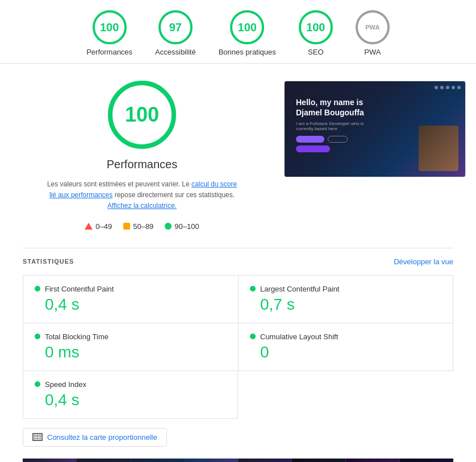 This screenshot has width=476, height=462. What do you see at coordinates (248, 52) in the screenshot?
I see `nav-label-bonnes-pratiques: Bonnes pratiques` at bounding box center [248, 52].